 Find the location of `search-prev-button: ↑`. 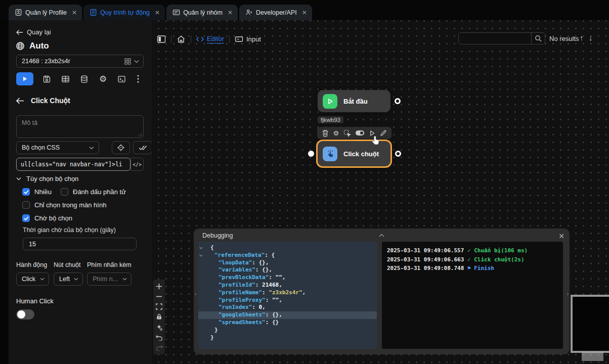

search-prev-button: ↑ is located at coordinates (582, 37).